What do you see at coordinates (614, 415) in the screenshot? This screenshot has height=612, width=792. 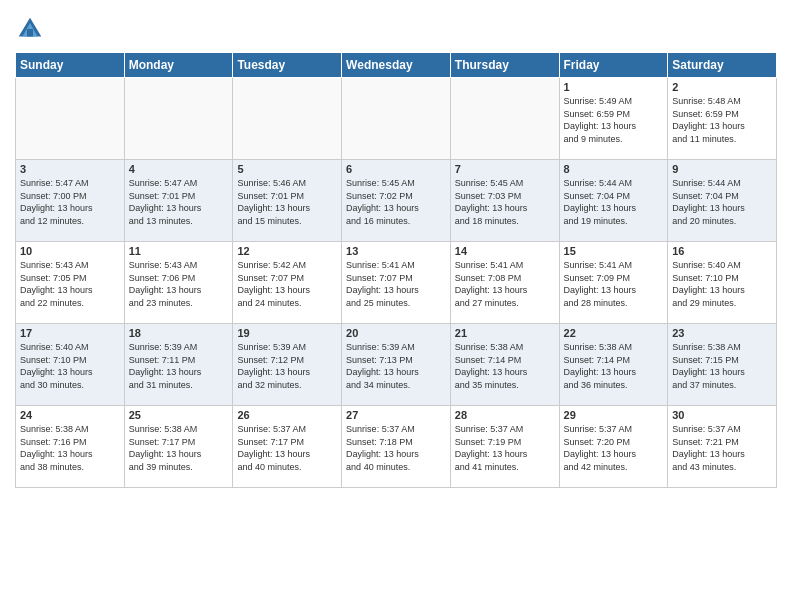 I see `day-number: 29` at bounding box center [614, 415].